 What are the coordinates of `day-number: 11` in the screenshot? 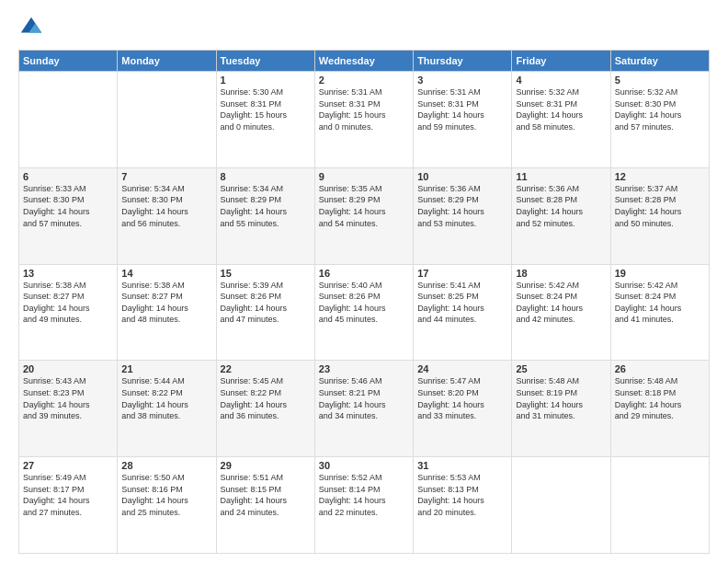 It's located at (561, 177).